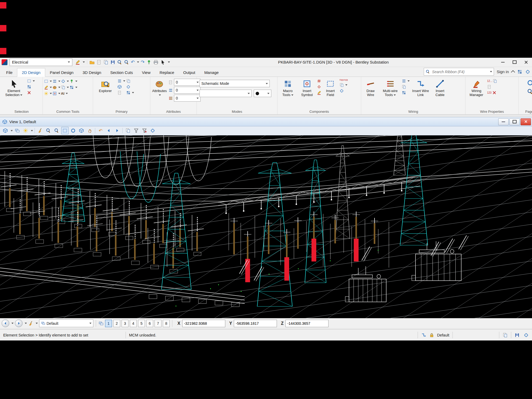 Image resolution: width=532 pixels, height=399 pixels. I want to click on zoom-out-icon, so click(57, 131).